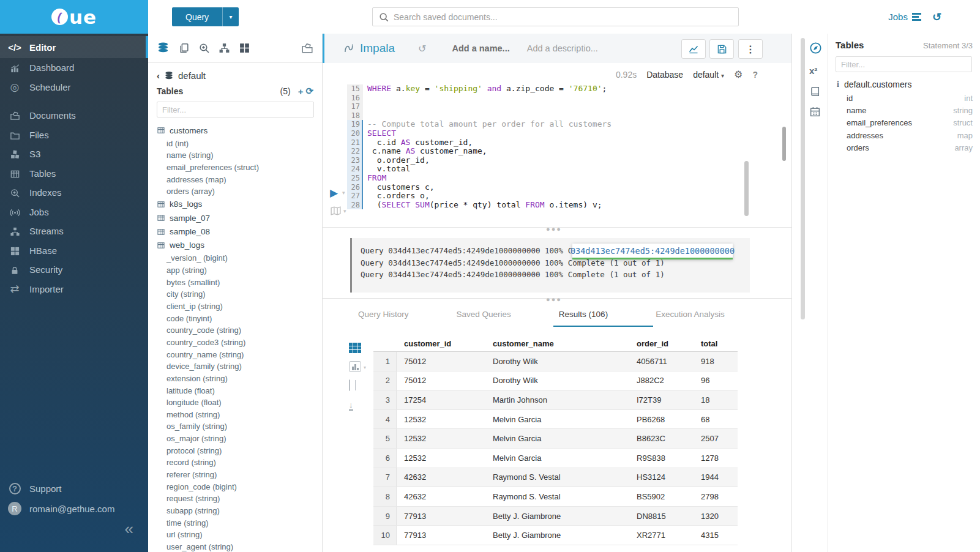  Describe the element at coordinates (716, 344) in the screenshot. I see `column-header: total` at that location.